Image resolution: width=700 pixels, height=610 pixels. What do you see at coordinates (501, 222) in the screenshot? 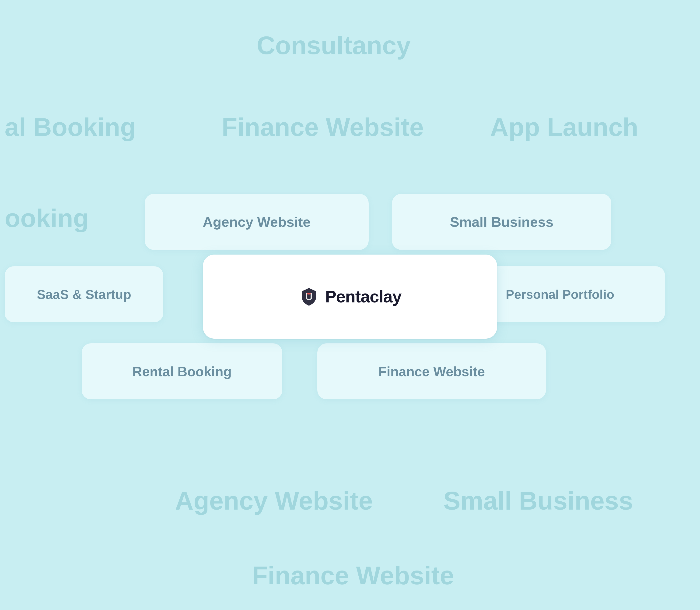
I see `card-small-business: Small Business` at bounding box center [501, 222].